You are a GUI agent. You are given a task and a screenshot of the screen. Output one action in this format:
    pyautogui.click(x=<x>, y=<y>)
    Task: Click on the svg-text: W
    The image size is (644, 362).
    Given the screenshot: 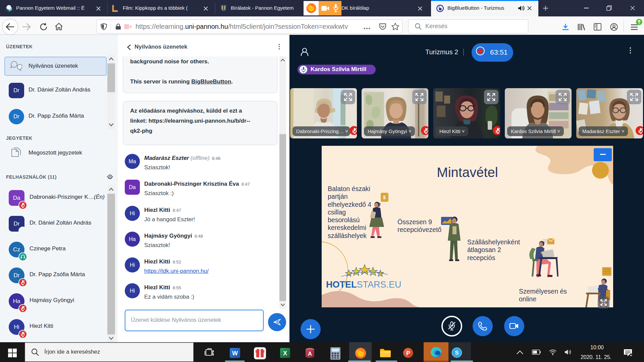 What is the action you would take?
    pyautogui.click(x=235, y=353)
    